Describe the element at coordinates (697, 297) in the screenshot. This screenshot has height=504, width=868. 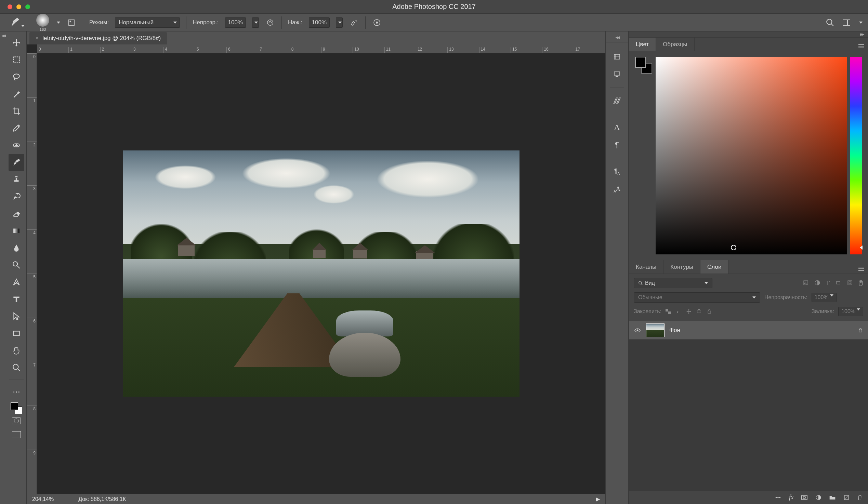
I see `blend-mode-select: Обычные` at that location.